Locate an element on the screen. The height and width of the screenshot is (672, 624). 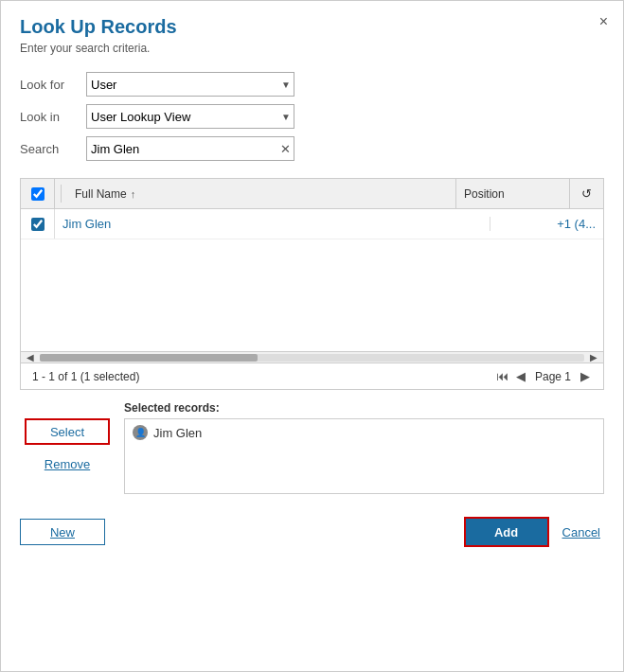
first-page-button: ⏮ is located at coordinates (502, 377).